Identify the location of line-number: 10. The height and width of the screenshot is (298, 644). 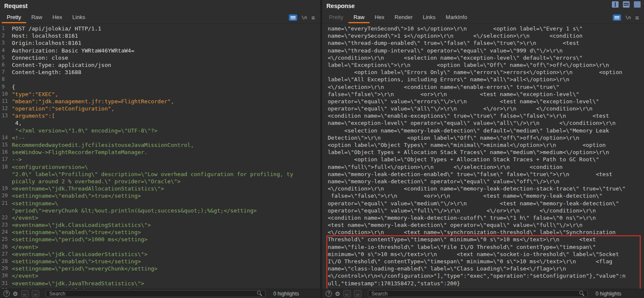
(5, 94).